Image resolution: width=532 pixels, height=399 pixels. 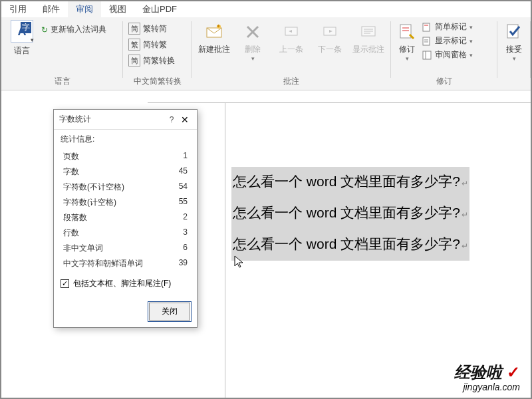 I want to click on group-label-language: 语言, so click(x=63, y=81).